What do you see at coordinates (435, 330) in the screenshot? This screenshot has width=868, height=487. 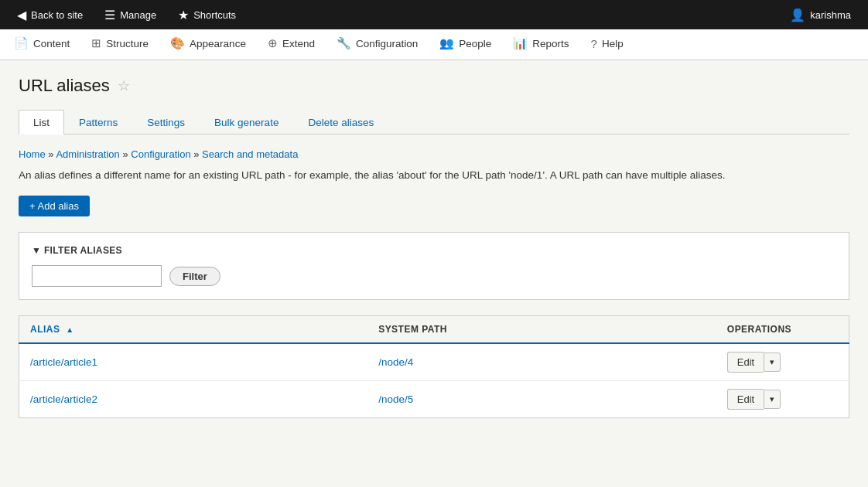 I see `table-header-row: ALIAS ▲ SYSTEM PATH OPERATIONS` at bounding box center [435, 330].